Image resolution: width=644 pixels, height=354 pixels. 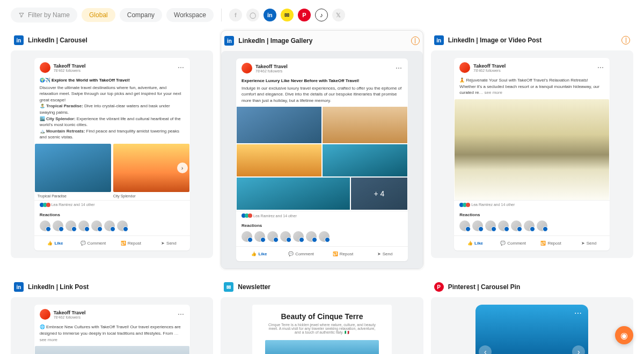 What do you see at coordinates (74, 196) in the screenshot?
I see `caption: Tropical Paradise` at bounding box center [74, 196].